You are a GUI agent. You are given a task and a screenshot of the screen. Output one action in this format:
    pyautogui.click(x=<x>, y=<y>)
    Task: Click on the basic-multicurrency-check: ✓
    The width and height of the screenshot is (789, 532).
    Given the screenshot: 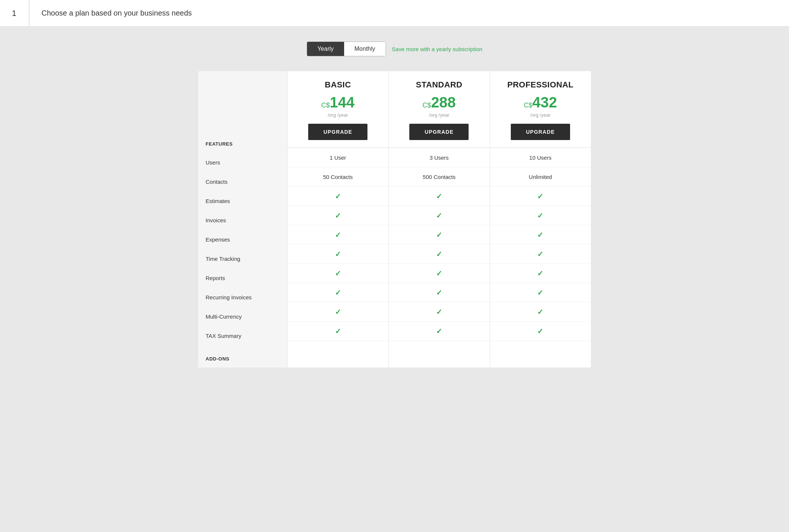 What is the action you would take?
    pyautogui.click(x=338, y=312)
    